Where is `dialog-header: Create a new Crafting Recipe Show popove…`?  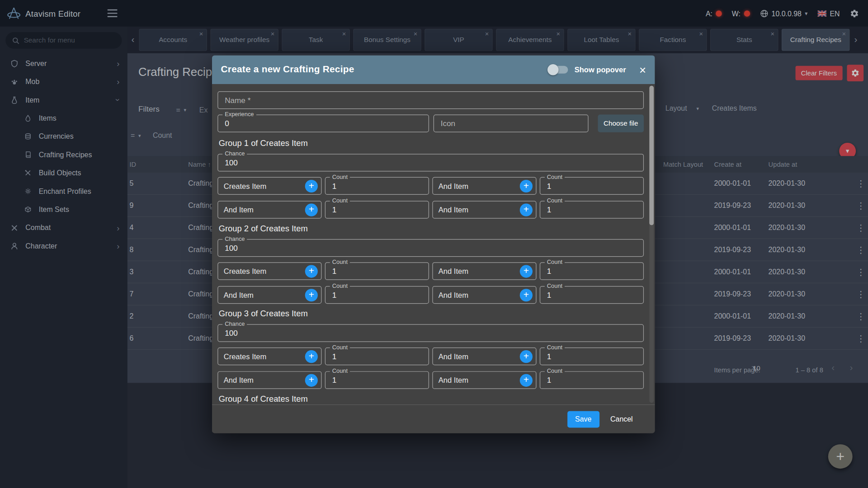 dialog-header: Create a new Crafting Recipe Show popove… is located at coordinates (434, 70).